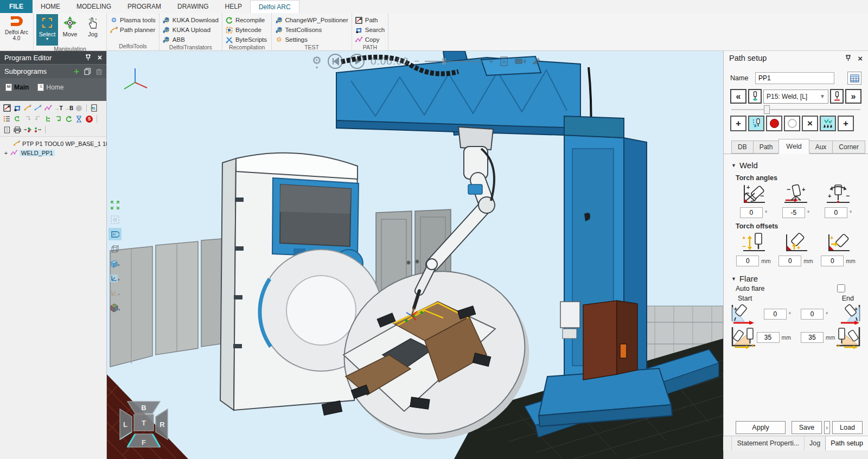  What do you see at coordinates (17, 109) in the screenshot?
I see `search-path-icon` at bounding box center [17, 109].